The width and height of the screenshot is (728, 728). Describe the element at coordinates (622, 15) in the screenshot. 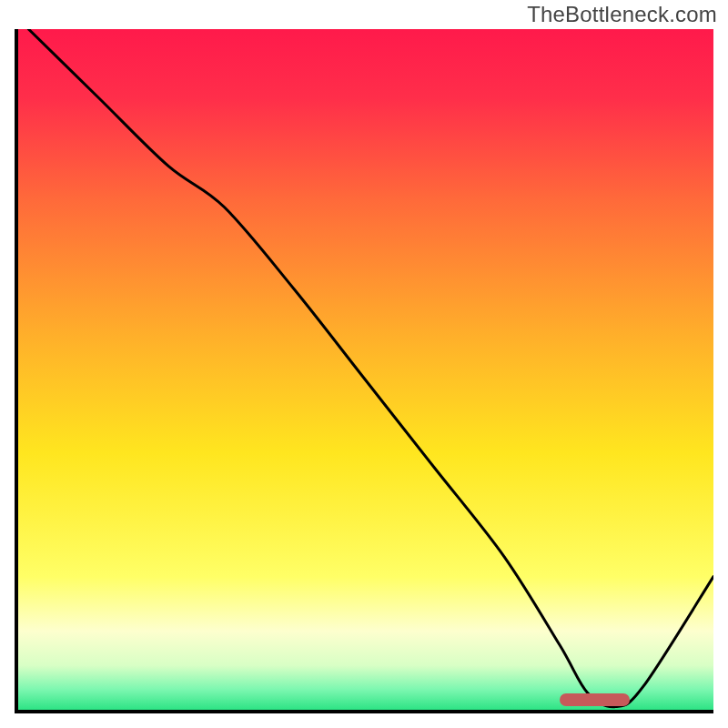

I see `watermark-text: TheBottleneck.com` at that location.